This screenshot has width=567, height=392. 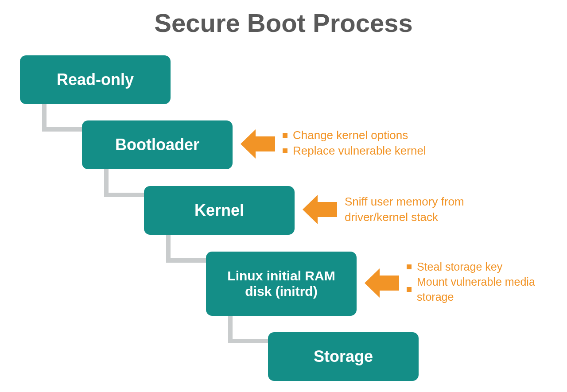 I want to click on box-label: Read-only, so click(x=95, y=80).